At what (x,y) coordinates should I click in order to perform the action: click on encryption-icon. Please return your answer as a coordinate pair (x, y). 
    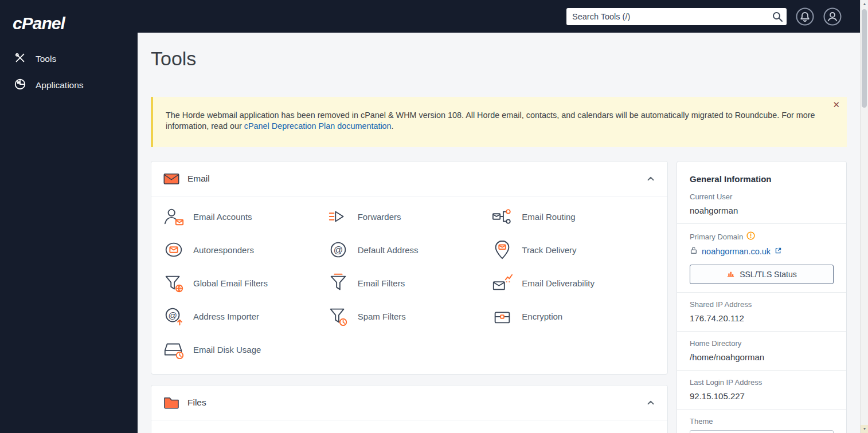
    Looking at the image, I should click on (502, 316).